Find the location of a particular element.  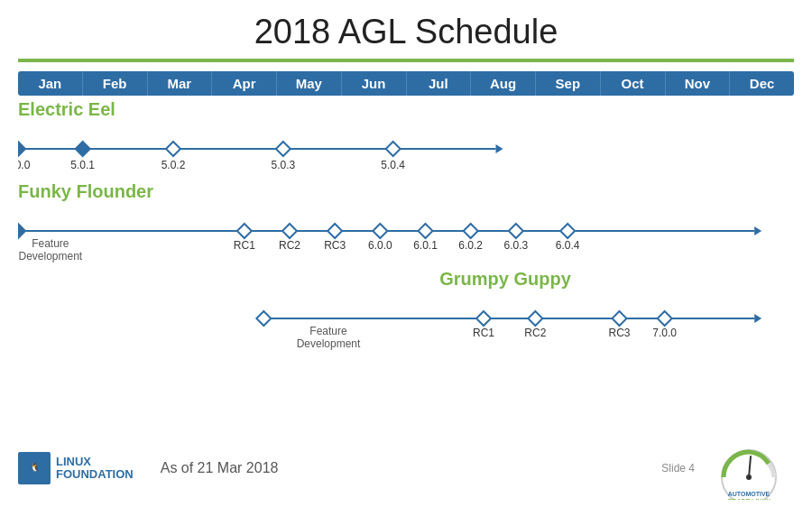

svg-text: 6.0.3 is located at coordinates (516, 245).